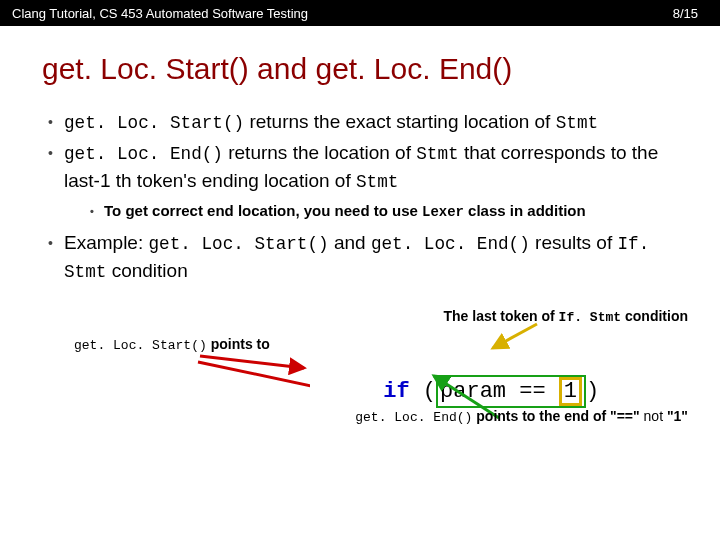  What do you see at coordinates (506, 416) in the screenshot?
I see `end-mid: points to` at bounding box center [506, 416].